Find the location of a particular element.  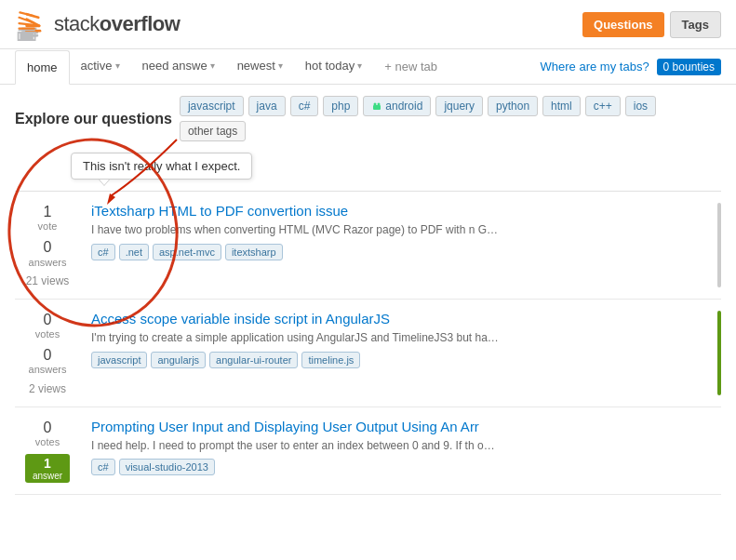

answer-label-2: answers is located at coordinates (48, 370).